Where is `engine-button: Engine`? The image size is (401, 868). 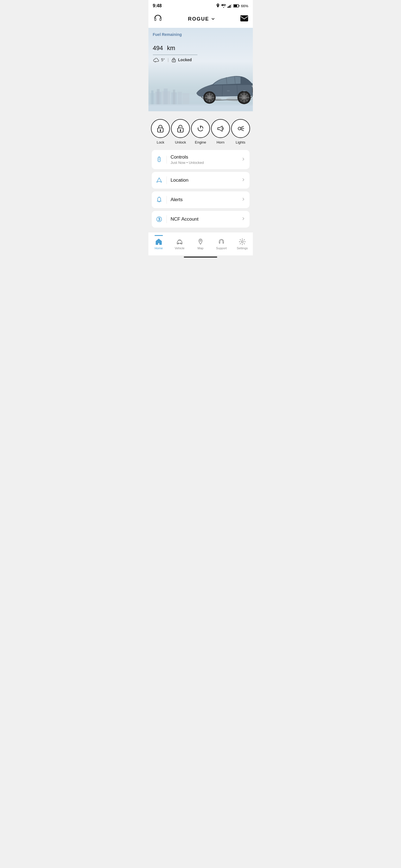
engine-button: Engine is located at coordinates (200, 132).